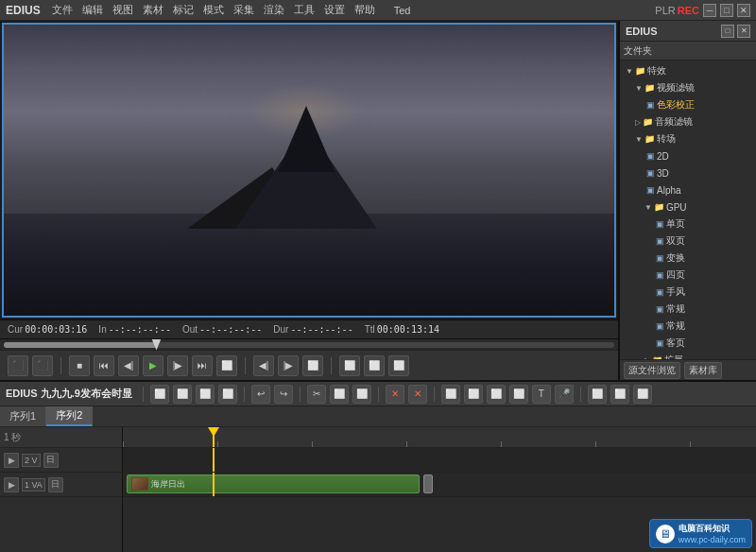 The image size is (756, 552). Describe the element at coordinates (688, 190) in the screenshot. I see `tree-item-8: ▣Alpha` at that location.